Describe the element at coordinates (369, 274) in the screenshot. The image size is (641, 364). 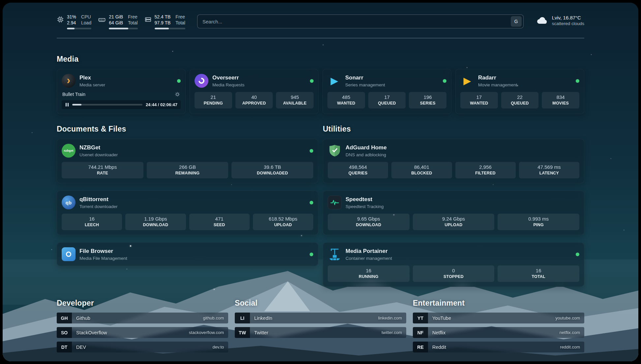
I see `stat-box: 16 RUNNING` at that location.